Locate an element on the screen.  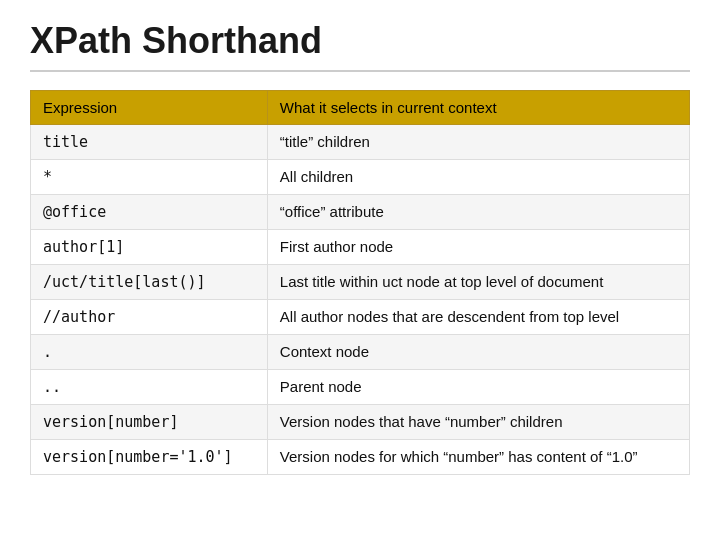
cell-description: Parent node is located at coordinates (478, 388).